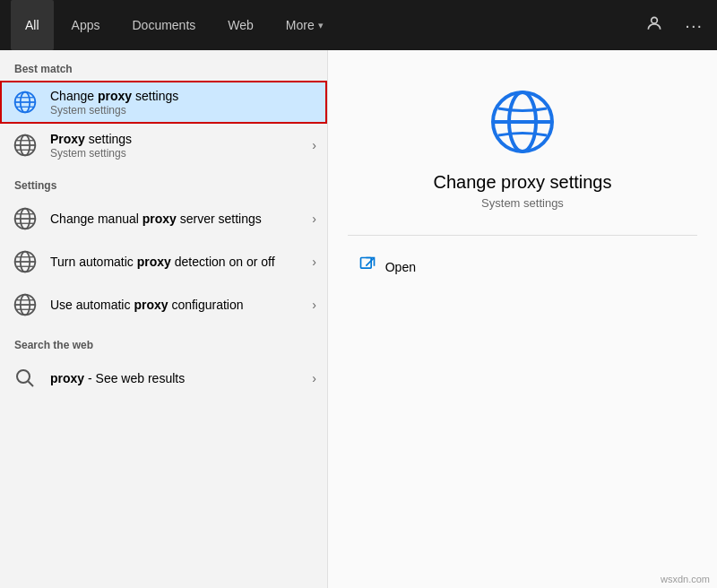  What do you see at coordinates (314, 305) in the screenshot?
I see `chevron-right-icon-4: ›` at bounding box center [314, 305].